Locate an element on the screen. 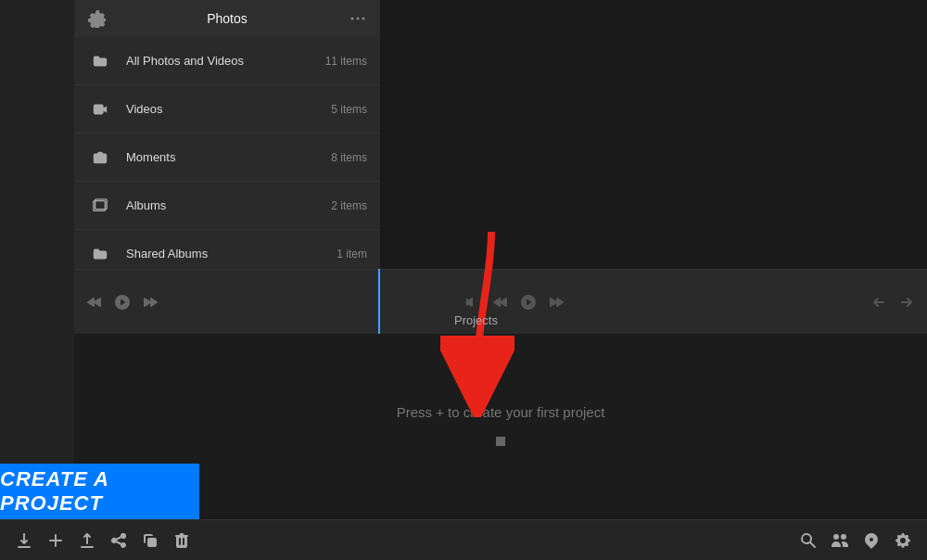 The image size is (927, 560). bottom-toolbar-right is located at coordinates (856, 541).